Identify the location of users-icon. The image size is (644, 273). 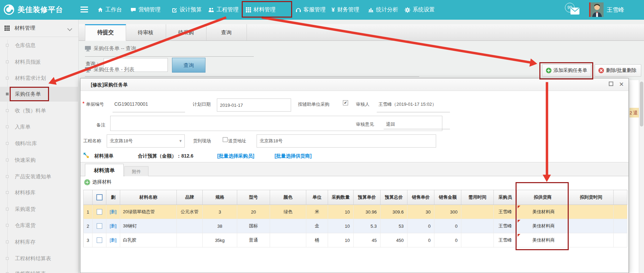
(211, 10).